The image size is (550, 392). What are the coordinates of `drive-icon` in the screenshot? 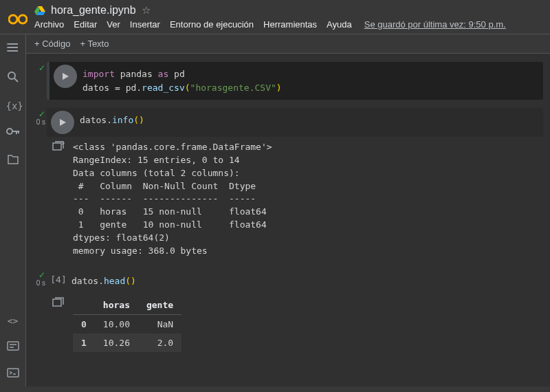 It's located at (40, 10).